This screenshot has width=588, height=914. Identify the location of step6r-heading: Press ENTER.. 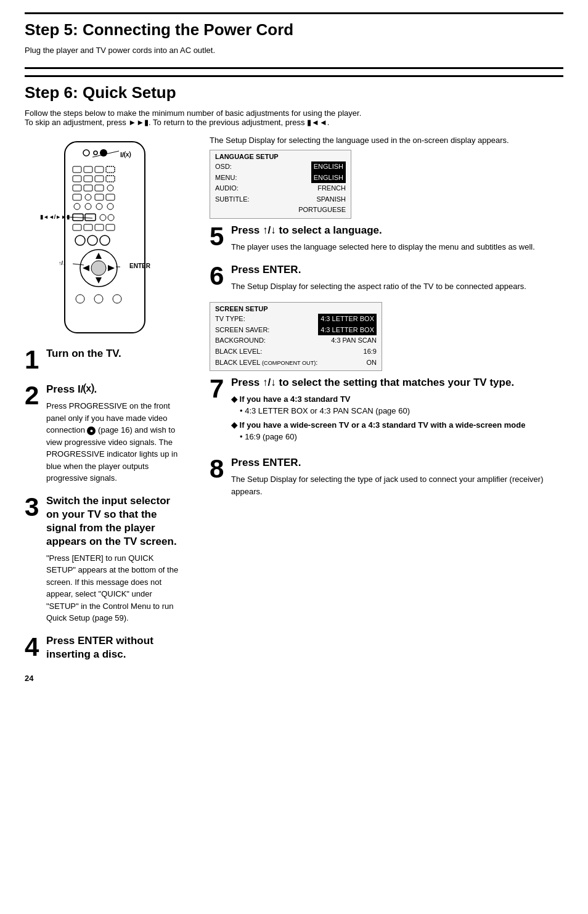
(390, 270).